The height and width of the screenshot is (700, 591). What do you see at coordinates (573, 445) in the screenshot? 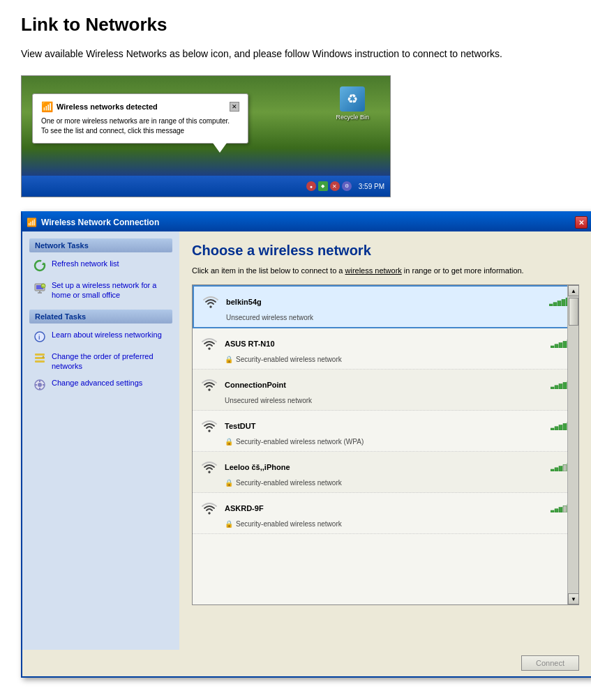
I see `scrollbar: ▲ ▼` at bounding box center [573, 445].